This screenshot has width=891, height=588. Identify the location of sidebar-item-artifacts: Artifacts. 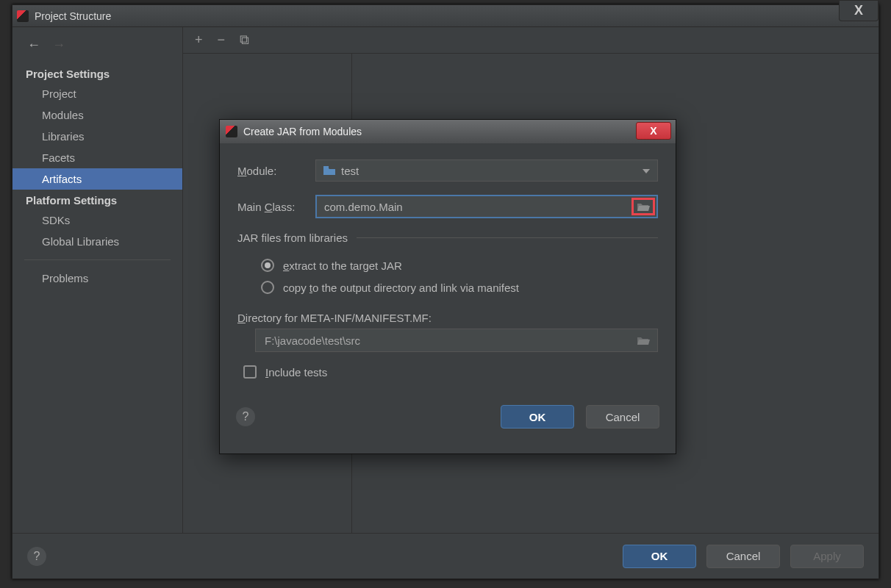
(97, 179).